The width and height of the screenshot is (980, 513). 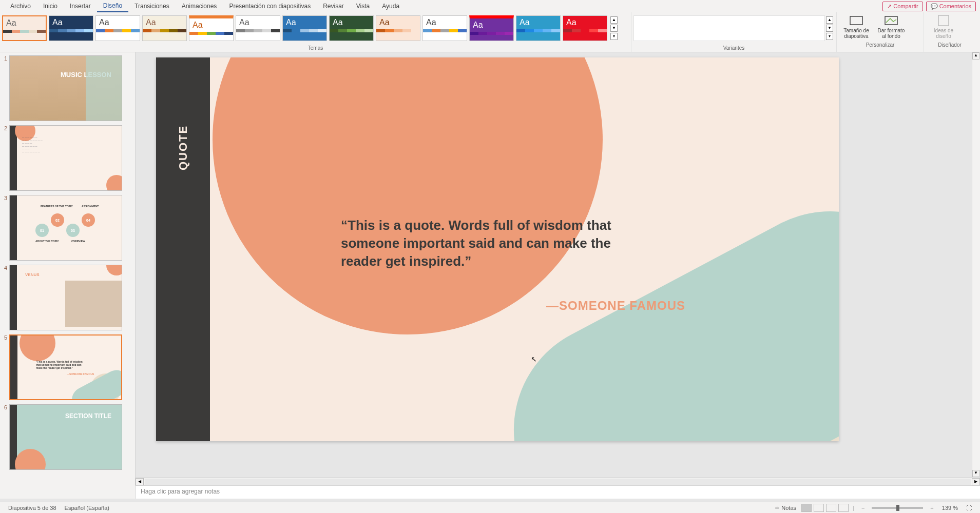 What do you see at coordinates (891, 27) in the screenshot?
I see `format-background-button: Dar formato al fondo` at bounding box center [891, 27].